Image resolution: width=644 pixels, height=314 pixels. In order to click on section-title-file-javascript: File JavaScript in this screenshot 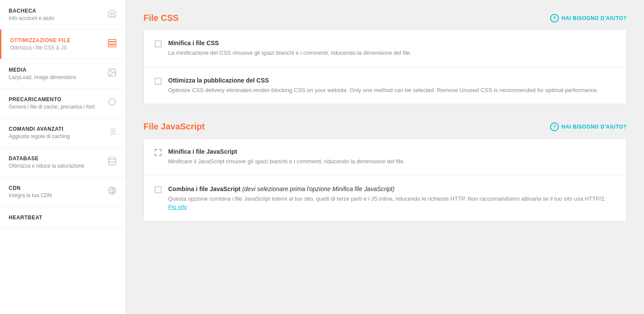, I will do `click(174, 127)`.